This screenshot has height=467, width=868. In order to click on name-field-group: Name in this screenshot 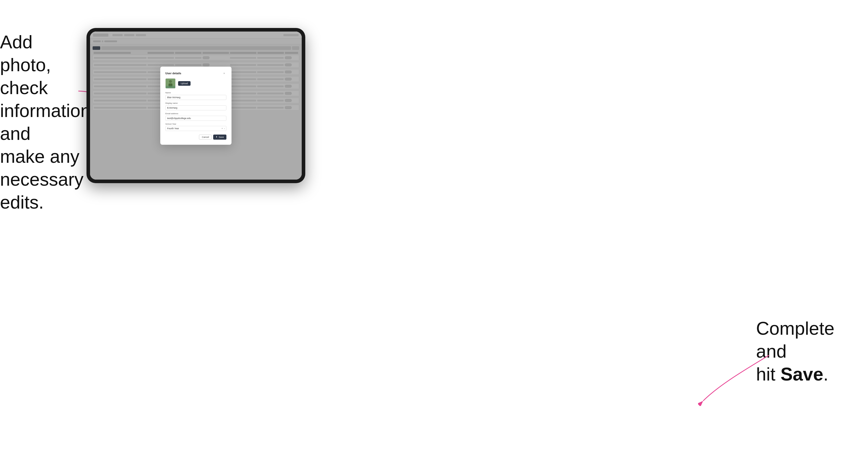, I will do `click(196, 96)`.